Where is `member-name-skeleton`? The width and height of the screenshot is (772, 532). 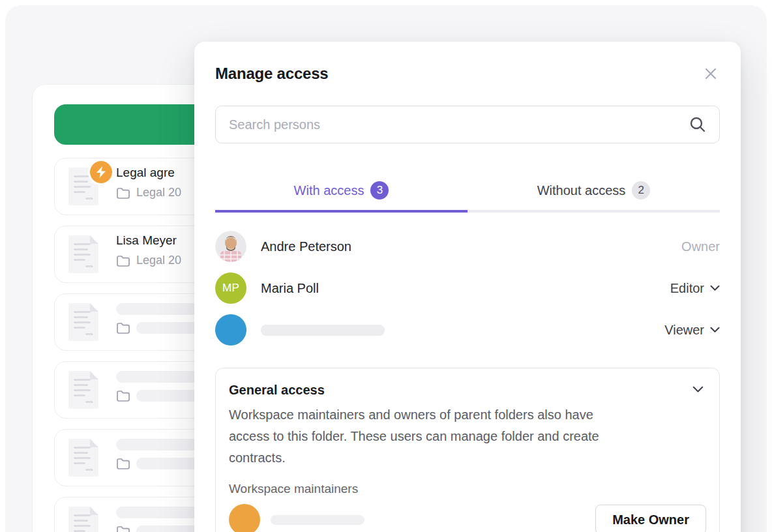 member-name-skeleton is located at coordinates (323, 330).